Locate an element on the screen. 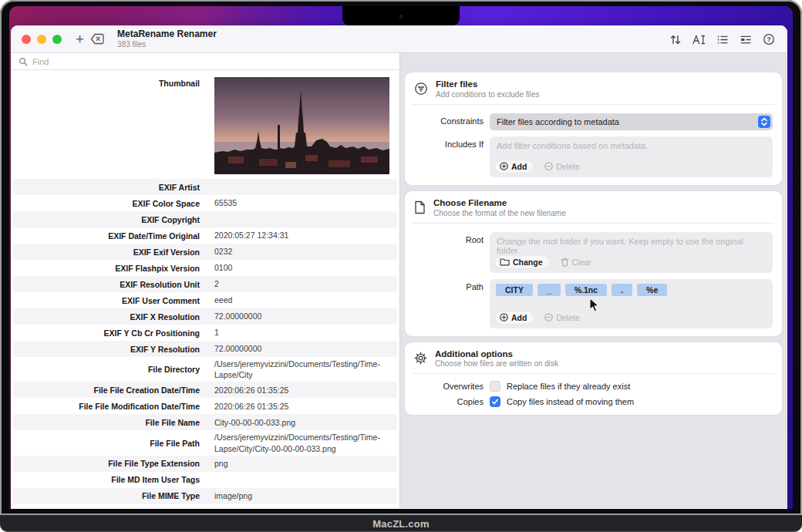 The height and width of the screenshot is (532, 802). metadata-key: EXIF Exif Version is located at coordinates (106, 252).